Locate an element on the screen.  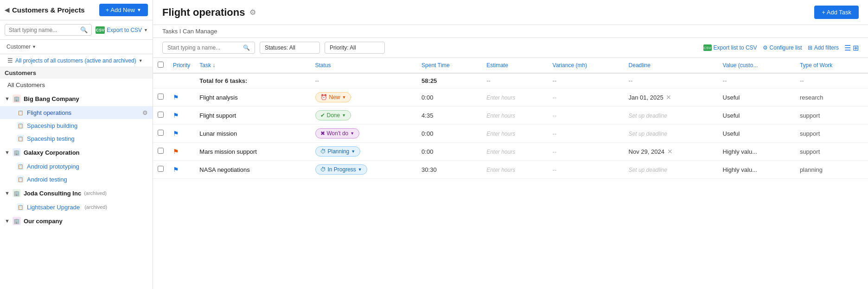
section-ourcompany-icon: 🏢 is located at coordinates (17, 221).